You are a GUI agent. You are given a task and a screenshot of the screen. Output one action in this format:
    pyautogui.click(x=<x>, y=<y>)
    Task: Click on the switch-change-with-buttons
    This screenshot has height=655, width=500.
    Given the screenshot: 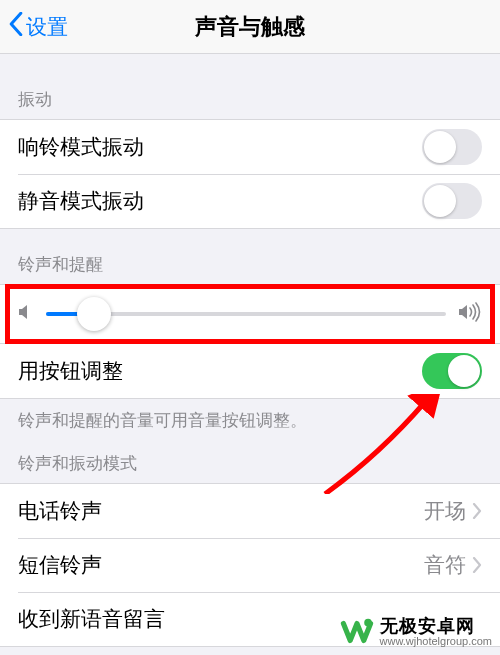 What is the action you would take?
    pyautogui.click(x=452, y=371)
    